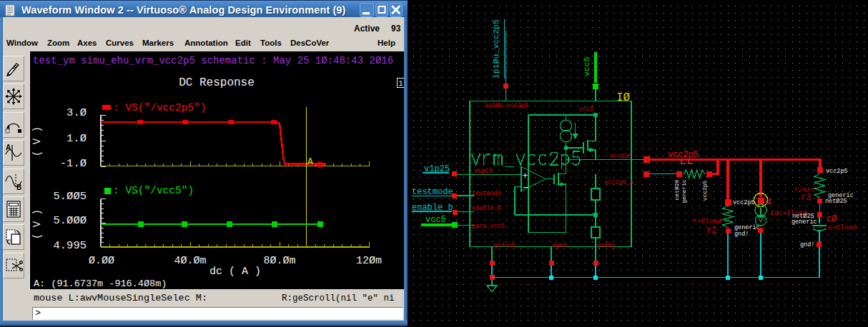 The width and height of the screenshot is (868, 327). I want to click on svg-text:test_ym simu_ehu_vrm_vcc2p5 sc: test_ym simu_ehu_vrm_vcc2p5 schematic : …, so click(213, 61).